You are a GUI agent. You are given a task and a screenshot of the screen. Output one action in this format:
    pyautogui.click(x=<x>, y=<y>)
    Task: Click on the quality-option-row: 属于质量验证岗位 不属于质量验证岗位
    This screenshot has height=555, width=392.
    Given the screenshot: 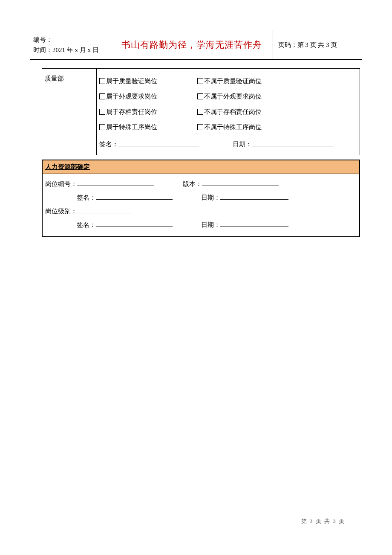 What is the action you would take?
    pyautogui.click(x=228, y=81)
    